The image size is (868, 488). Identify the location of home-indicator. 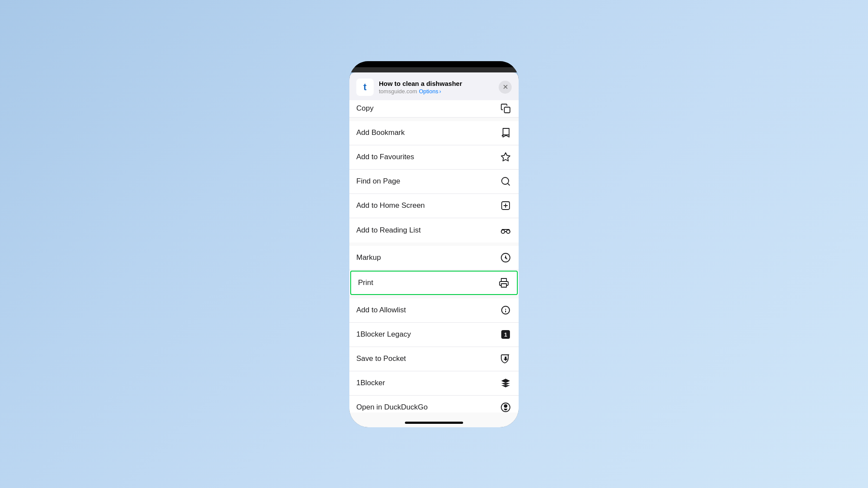
(434, 422).